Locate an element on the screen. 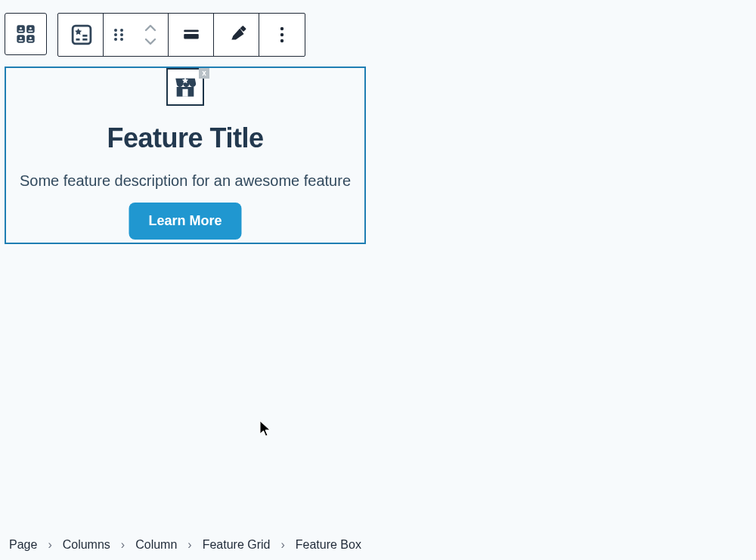 This screenshot has height=560, width=756. breadcrumb-item: Columns is located at coordinates (86, 545).